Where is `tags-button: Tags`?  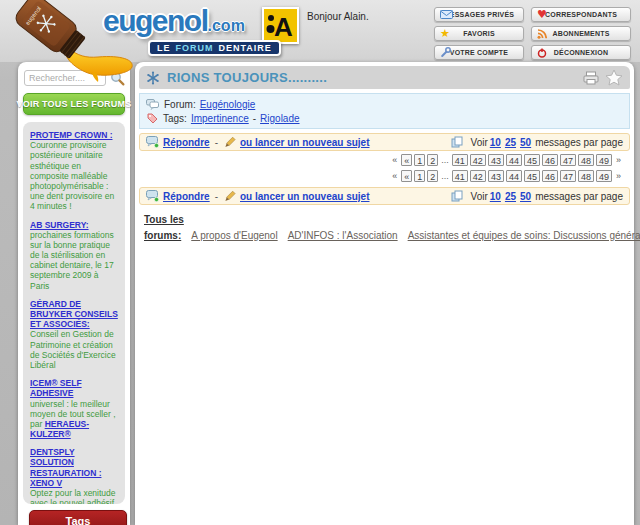
tags-button: Tags is located at coordinates (78, 518).